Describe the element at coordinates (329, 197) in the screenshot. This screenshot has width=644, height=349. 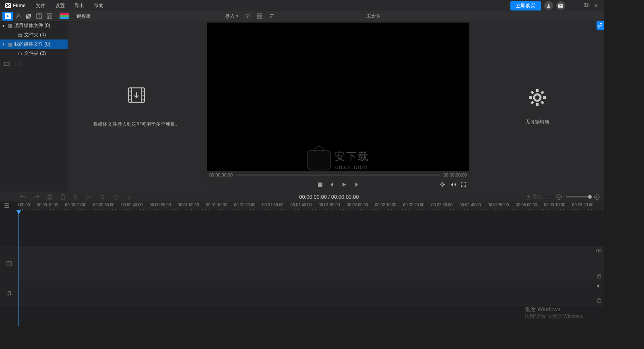
I see `timeline-timecode: 00:00:00:00 / 00:00:00:00` at that location.